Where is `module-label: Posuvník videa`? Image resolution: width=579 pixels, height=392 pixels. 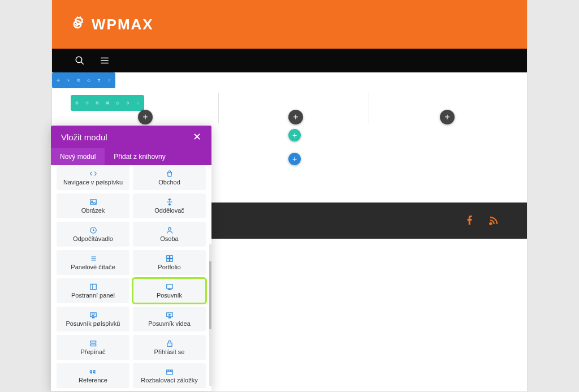 module-label: Posuvník videa is located at coordinates (170, 324).